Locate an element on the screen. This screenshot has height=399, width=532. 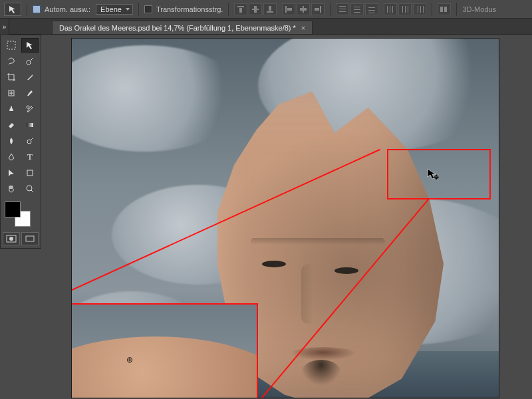
screen-mode-icon is located at coordinates (30, 239).